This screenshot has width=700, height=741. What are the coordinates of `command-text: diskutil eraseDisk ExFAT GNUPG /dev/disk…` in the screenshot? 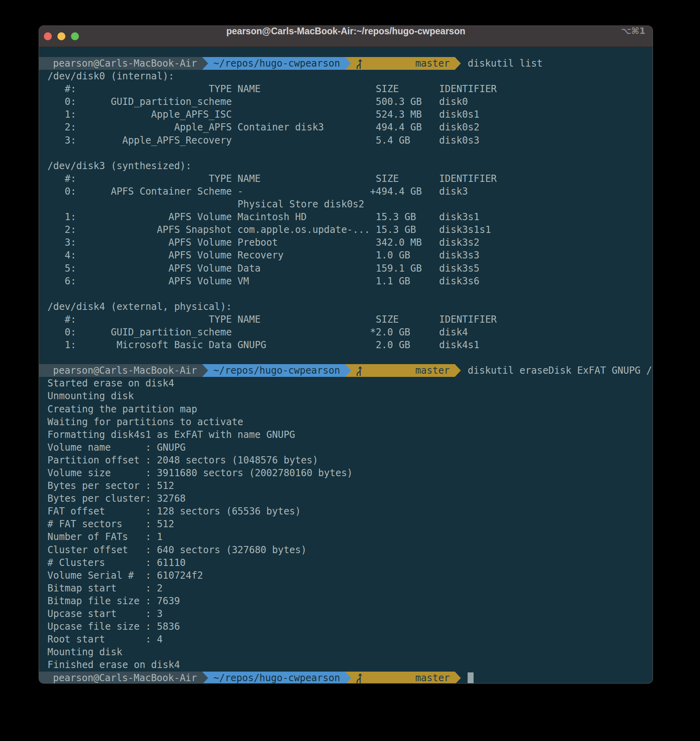 It's located at (560, 370).